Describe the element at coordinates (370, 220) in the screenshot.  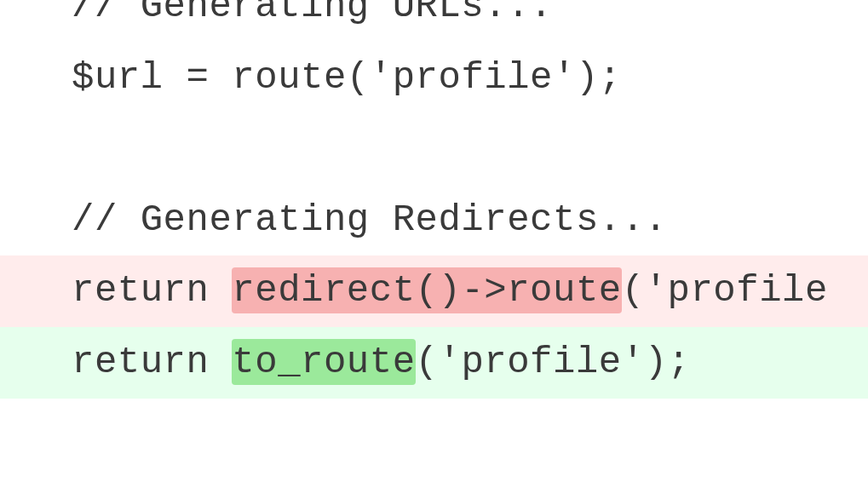
I see `code-text: // Generating Redirects...` at that location.